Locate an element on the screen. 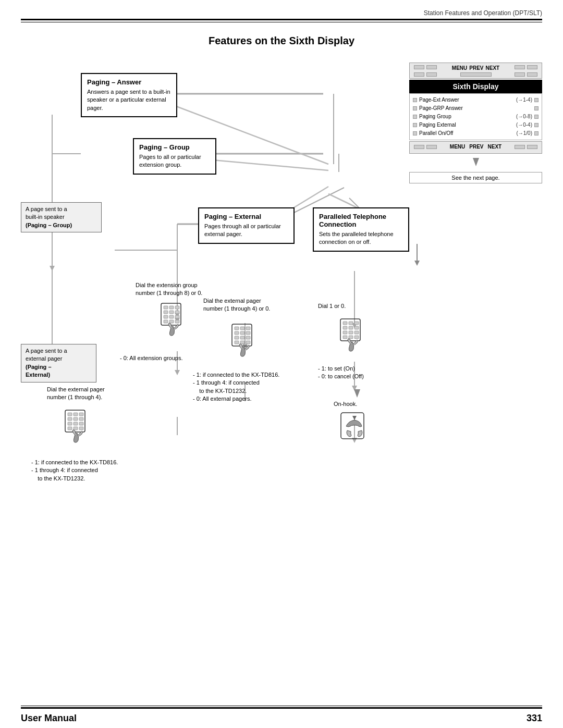 The width and height of the screenshot is (563, 728). next-label-top: NEXT is located at coordinates (493, 68).